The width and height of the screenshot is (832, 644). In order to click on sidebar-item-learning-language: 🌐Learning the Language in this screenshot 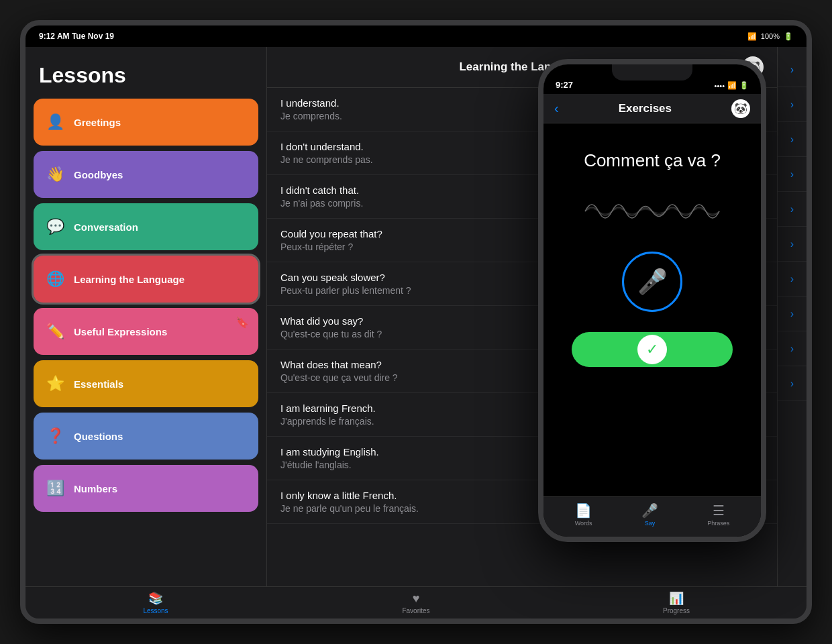, I will do `click(146, 279)`.